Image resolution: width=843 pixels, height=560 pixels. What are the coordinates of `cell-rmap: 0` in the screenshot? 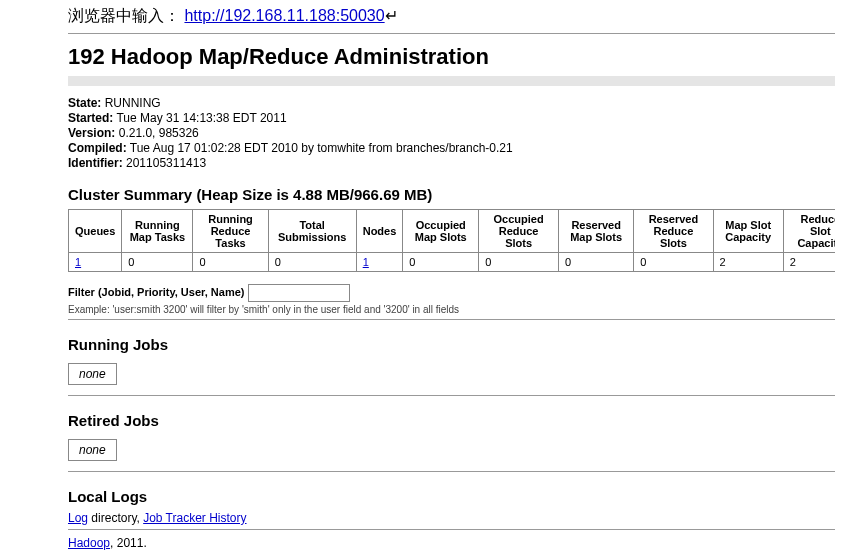 It's located at (158, 262).